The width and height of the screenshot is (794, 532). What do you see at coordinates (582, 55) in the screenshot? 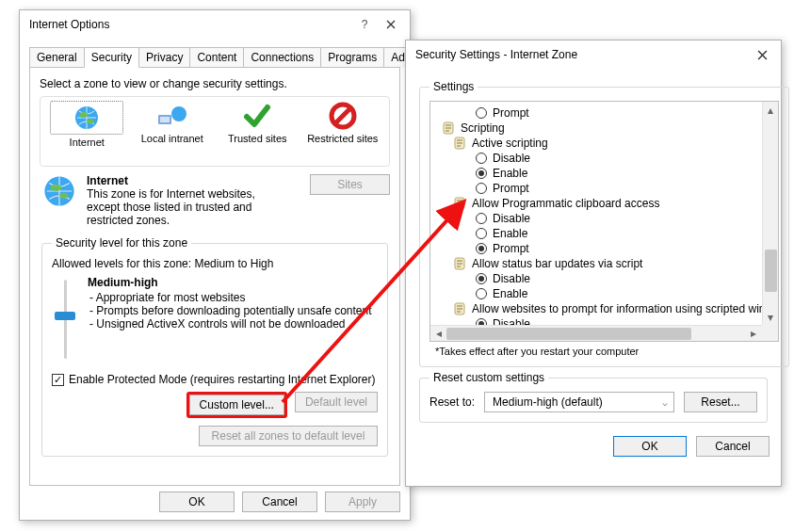
I see `security-settings-title: Security Settings - Internet Zone` at bounding box center [582, 55].